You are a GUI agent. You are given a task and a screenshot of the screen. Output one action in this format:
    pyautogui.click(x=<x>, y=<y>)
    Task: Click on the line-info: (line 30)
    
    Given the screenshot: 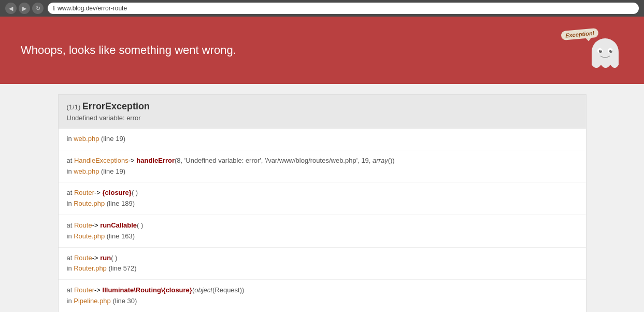 What is the action you would take?
    pyautogui.click(x=124, y=301)
    